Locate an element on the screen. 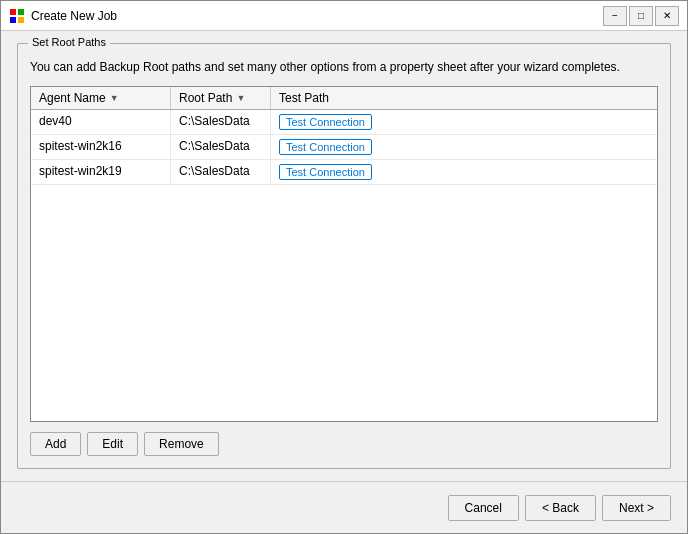  cell-root-1: C:\SalesData is located at coordinates (221, 147).